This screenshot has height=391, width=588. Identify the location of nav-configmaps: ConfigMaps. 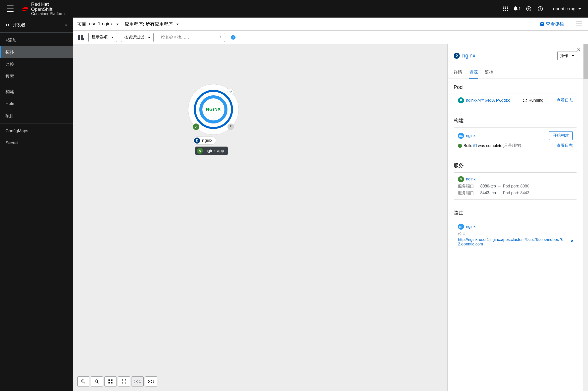
(36, 131).